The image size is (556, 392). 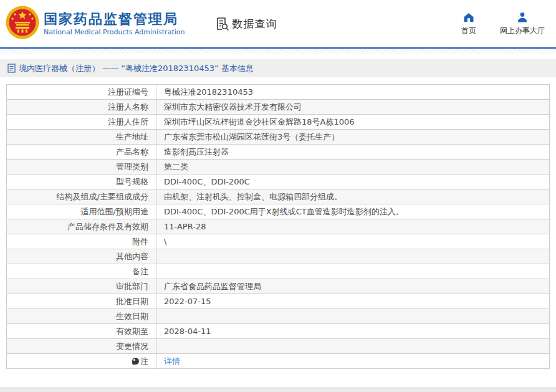 What do you see at coordinates (353, 361) in the screenshot?
I see `row-value-cell: 详情` at bounding box center [353, 361].